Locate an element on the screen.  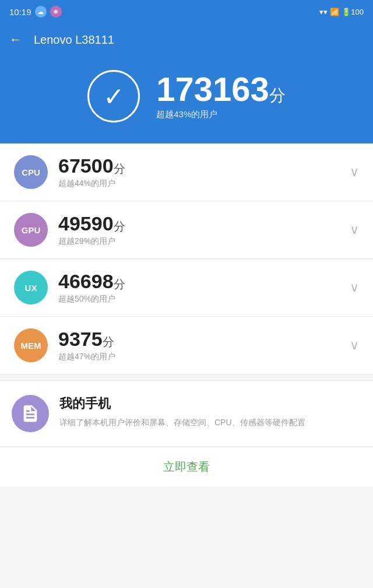
score-number-ux: 46698分 is located at coordinates (199, 281).